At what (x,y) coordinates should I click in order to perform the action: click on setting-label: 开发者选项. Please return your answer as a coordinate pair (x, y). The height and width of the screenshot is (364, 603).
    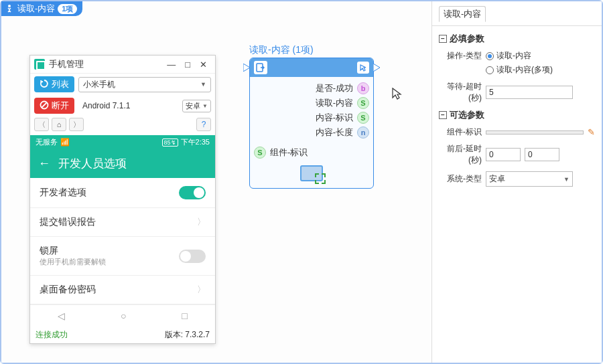
    Looking at the image, I should click on (109, 193).